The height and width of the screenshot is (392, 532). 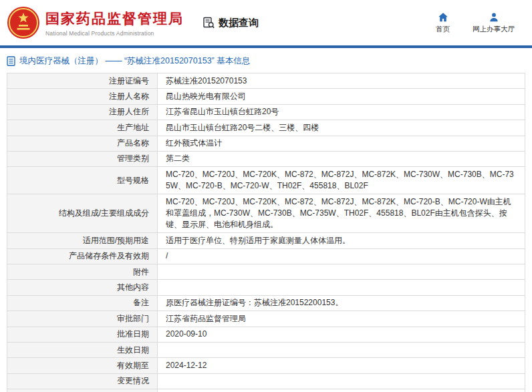 What do you see at coordinates (266, 81) in the screenshot?
I see `table-row: 注册证编号苏械注准20152070153` at bounding box center [266, 81].